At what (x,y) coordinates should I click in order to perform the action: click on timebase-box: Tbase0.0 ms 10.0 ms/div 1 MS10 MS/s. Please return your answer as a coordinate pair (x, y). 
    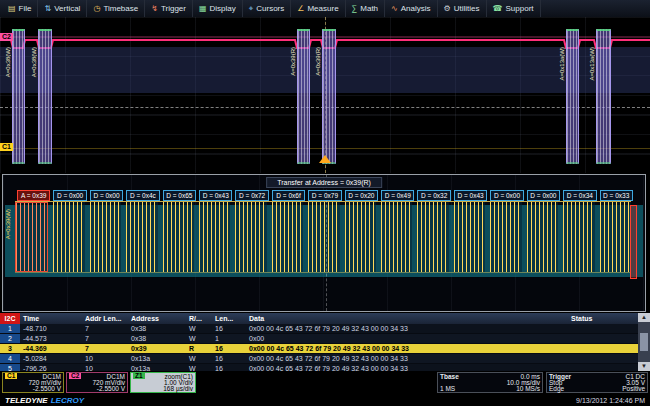
    Looking at the image, I should click on (490, 382).